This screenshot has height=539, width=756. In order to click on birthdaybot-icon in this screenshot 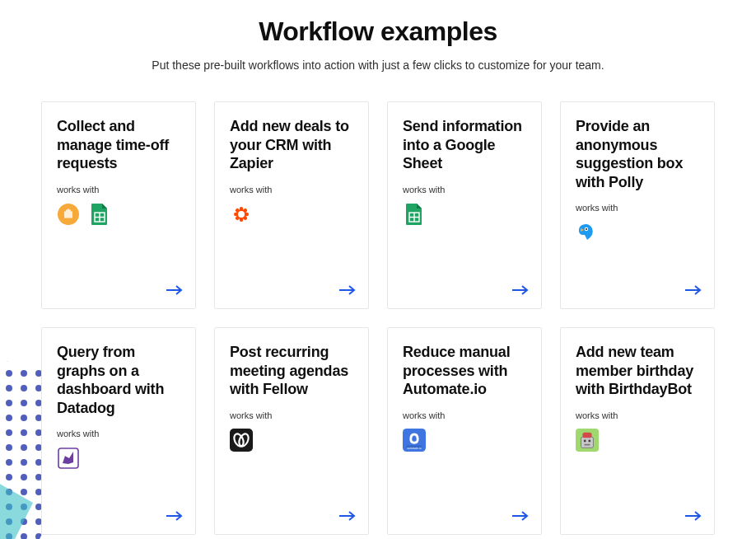, I will do `click(587, 440)`.